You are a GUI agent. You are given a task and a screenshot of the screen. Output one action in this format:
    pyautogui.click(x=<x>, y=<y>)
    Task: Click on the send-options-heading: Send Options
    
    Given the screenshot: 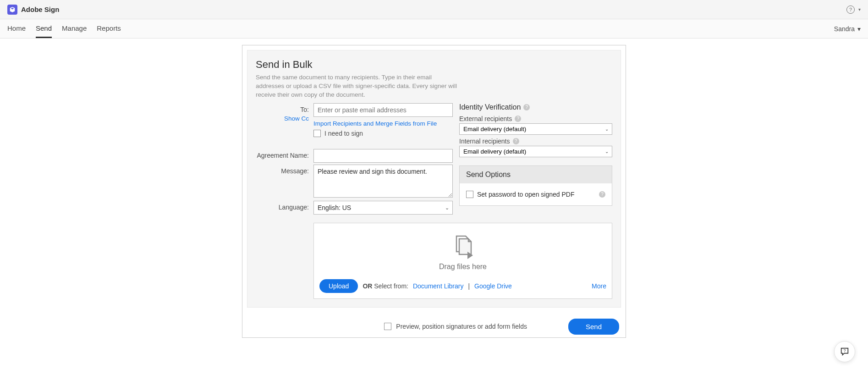 What is the action you would take?
    pyautogui.click(x=536, y=175)
    